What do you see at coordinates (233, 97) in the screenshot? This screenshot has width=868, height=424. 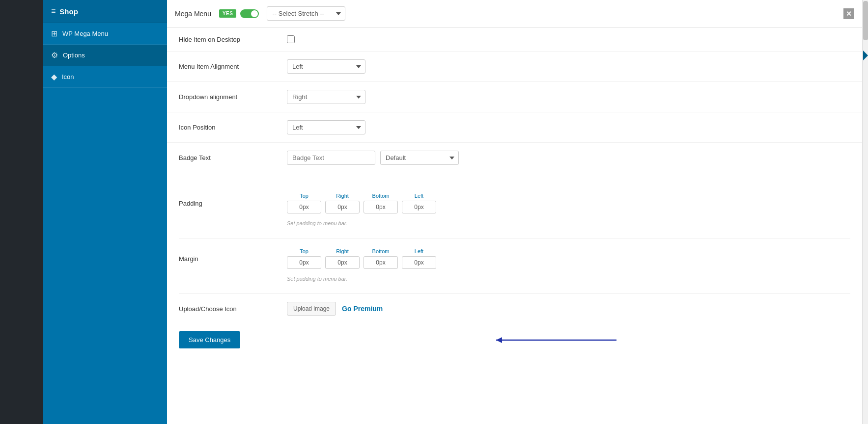 I see `dropdown-alignment-label: Dropdown alignment` at bounding box center [233, 97].